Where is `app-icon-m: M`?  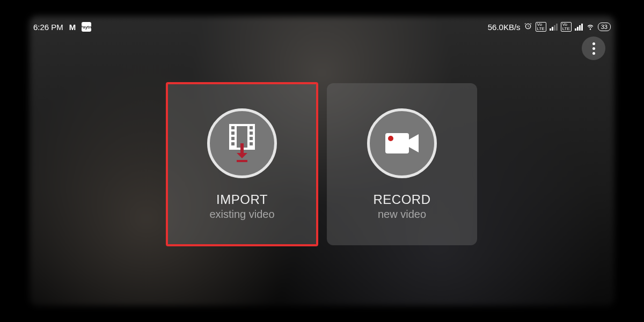
app-icon-m: M is located at coordinates (72, 27).